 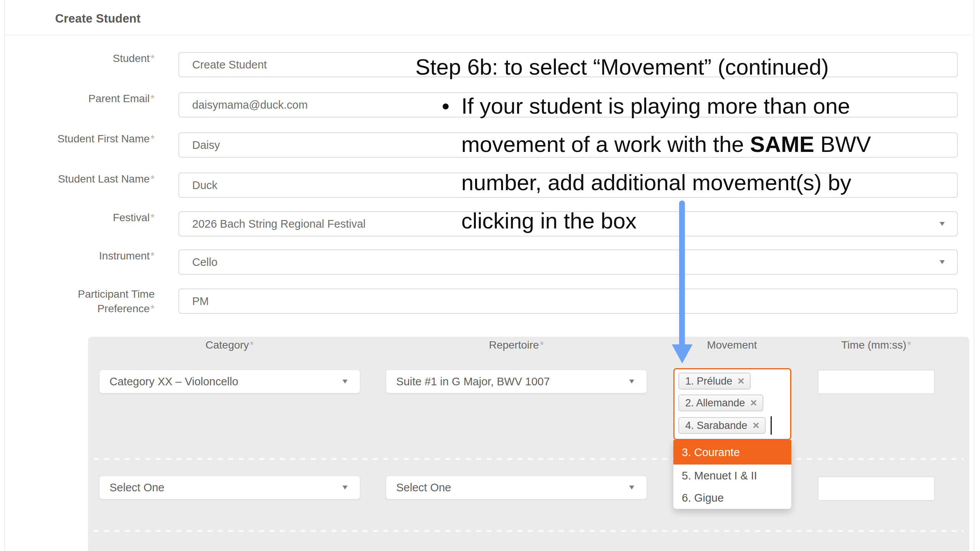 What do you see at coordinates (656, 106) in the screenshot?
I see `annotation-line-1: If your student is playing more than one` at bounding box center [656, 106].